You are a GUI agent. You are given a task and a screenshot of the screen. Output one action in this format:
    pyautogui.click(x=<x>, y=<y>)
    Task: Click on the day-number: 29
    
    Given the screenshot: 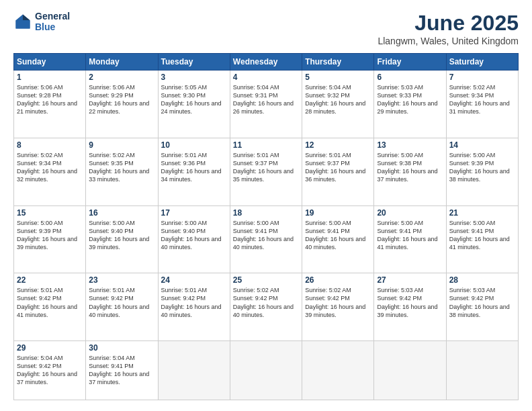 What is the action you would take?
    pyautogui.click(x=50, y=348)
    